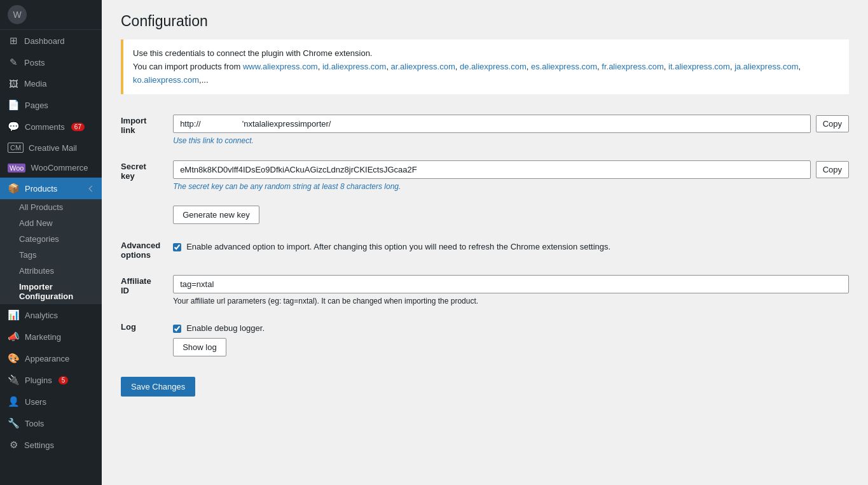 Image resolution: width=868 pixels, height=485 pixels. What do you see at coordinates (511, 327) in the screenshot?
I see `log-checkbox-row: Enable debug logger.` at bounding box center [511, 327].